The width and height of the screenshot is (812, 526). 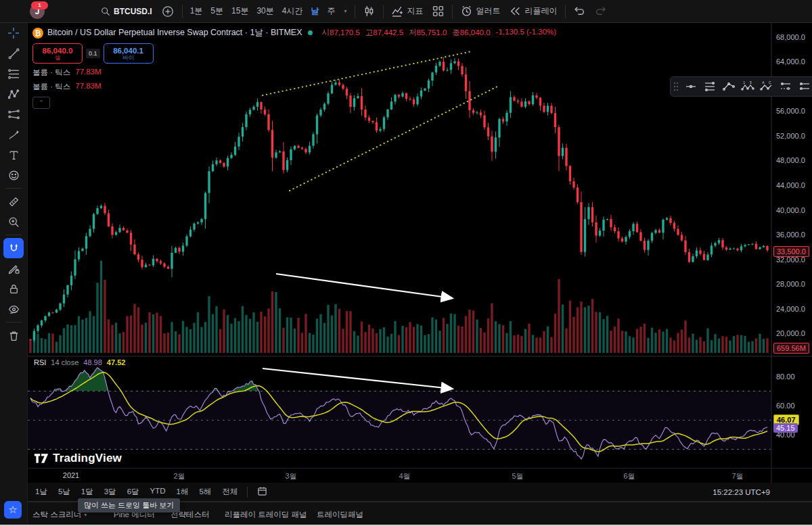 What do you see at coordinates (790, 235) in the screenshot?
I see `price-tick: 36,000.0` at bounding box center [790, 235].